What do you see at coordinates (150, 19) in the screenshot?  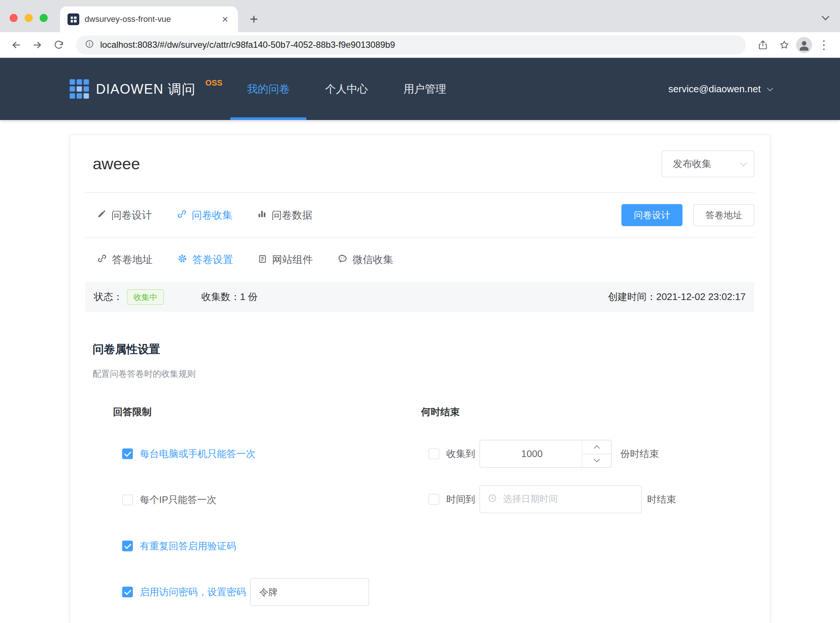 I see `tab-title: dwsurvey-oss-front-vue` at bounding box center [150, 19].